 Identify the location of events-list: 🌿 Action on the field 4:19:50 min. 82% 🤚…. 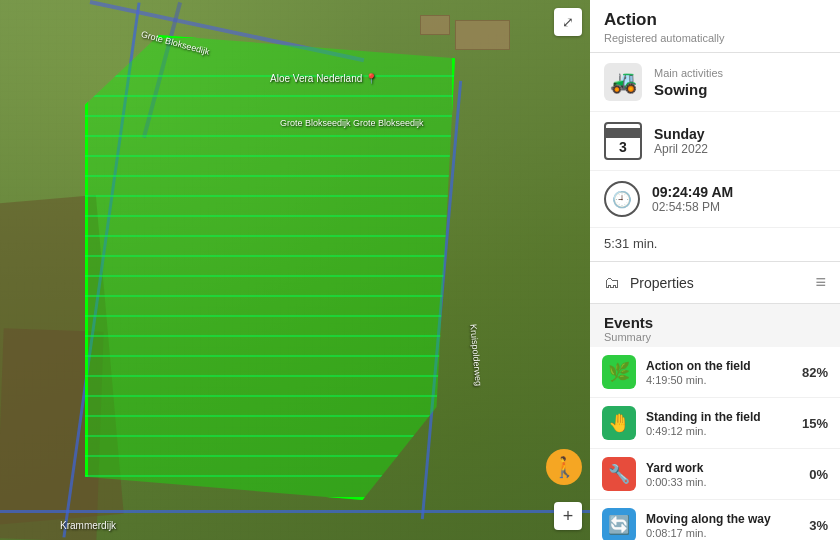
(715, 444).